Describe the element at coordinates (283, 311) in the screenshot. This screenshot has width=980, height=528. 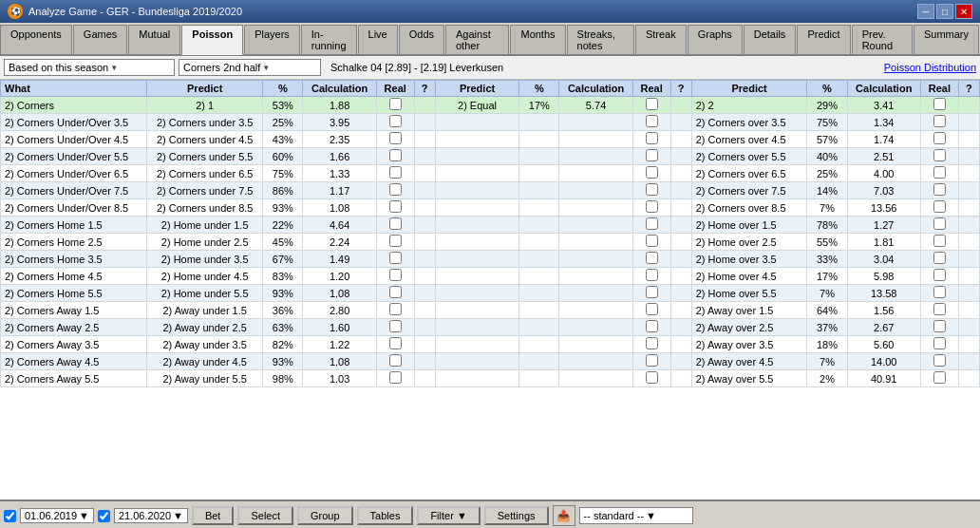
I see `table-cell: 36%` at that location.